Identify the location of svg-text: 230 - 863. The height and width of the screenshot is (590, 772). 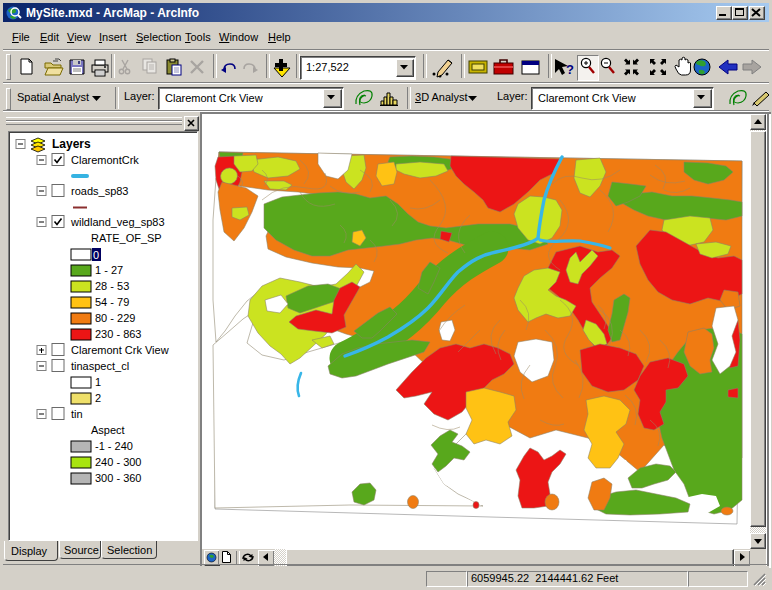
(118, 334).